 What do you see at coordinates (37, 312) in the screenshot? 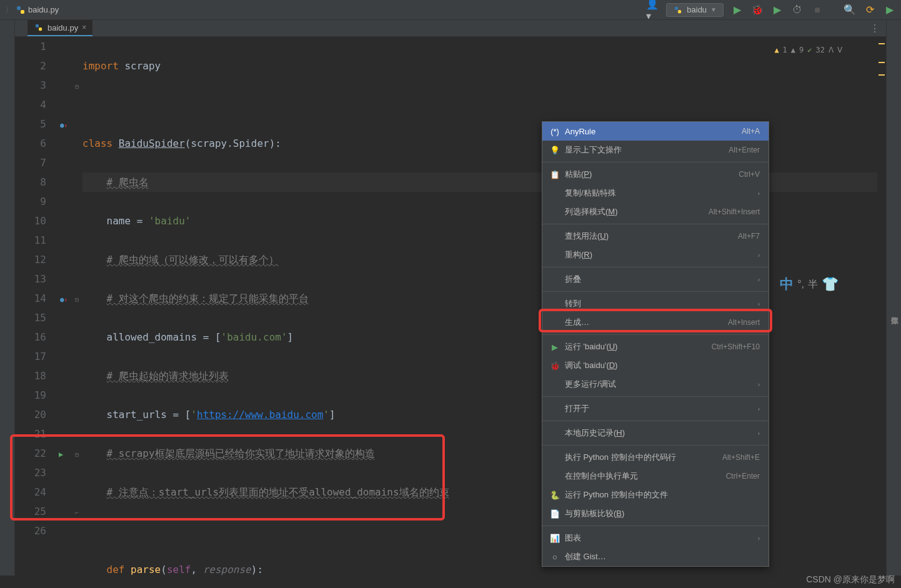
I see `line-numbers: 1234567891011121314151617181920212223242…` at bounding box center [37, 312].